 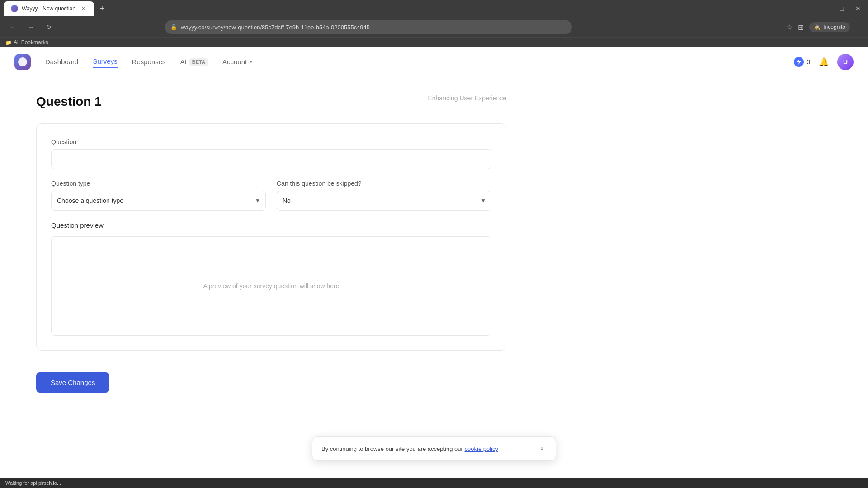 What do you see at coordinates (158, 183) in the screenshot?
I see `question-type-label: Question type` at bounding box center [158, 183].